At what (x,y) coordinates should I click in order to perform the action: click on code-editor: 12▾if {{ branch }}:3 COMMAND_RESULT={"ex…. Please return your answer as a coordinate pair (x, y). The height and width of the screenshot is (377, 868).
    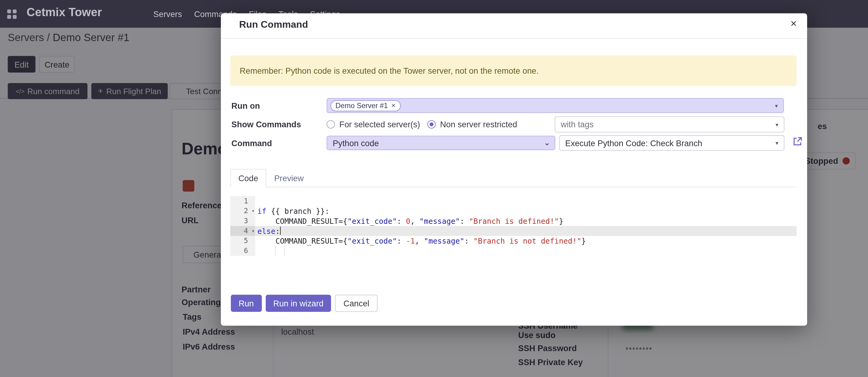
    Looking at the image, I should click on (514, 225).